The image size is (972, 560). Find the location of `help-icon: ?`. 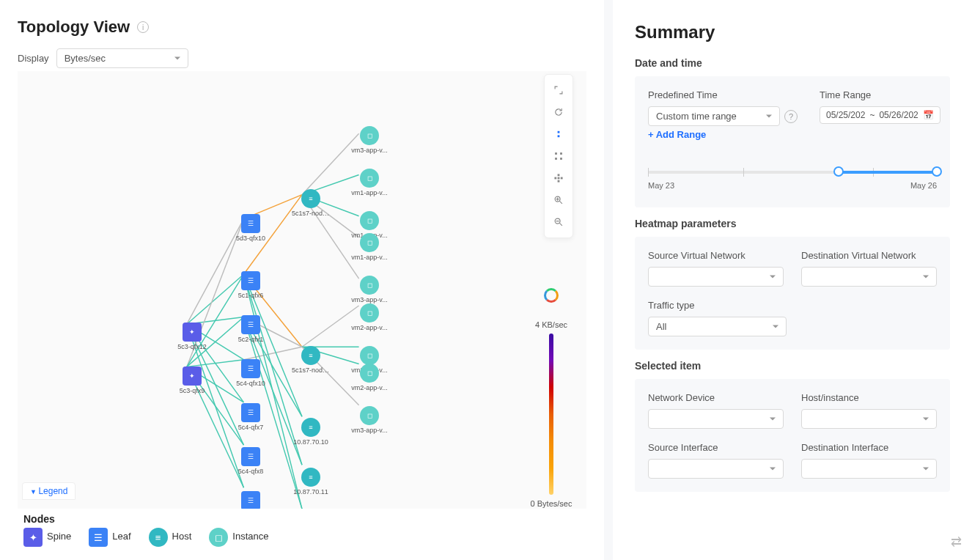

help-icon: ? is located at coordinates (791, 117).